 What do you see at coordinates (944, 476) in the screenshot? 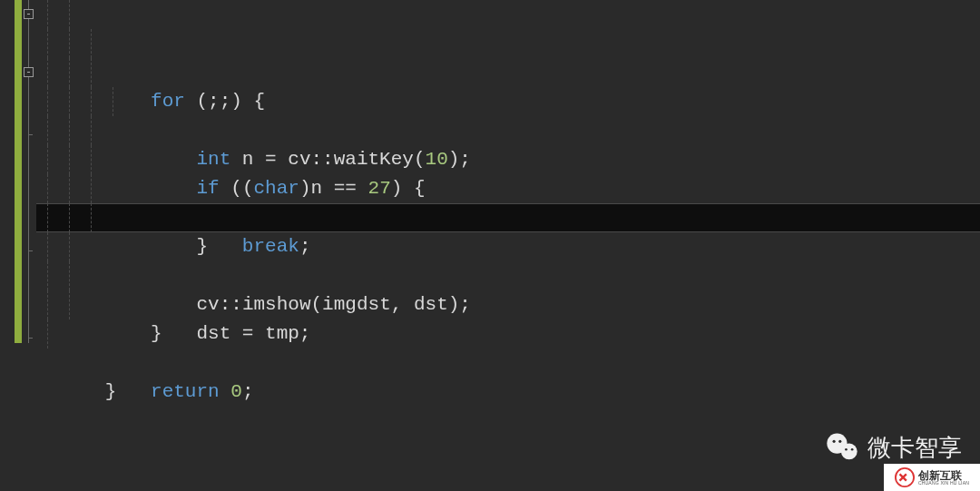
I see `corner-logo-cn: 创新互联` at bounding box center [944, 476].